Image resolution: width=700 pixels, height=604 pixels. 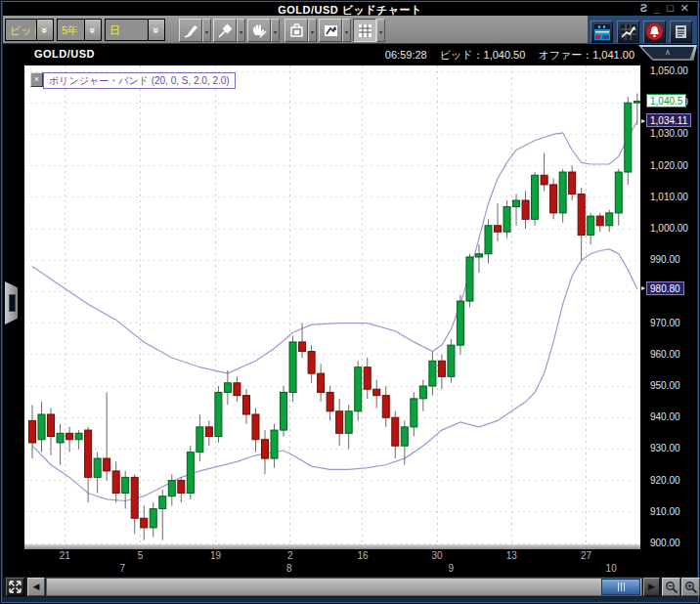 What do you see at coordinates (586, 555) in the screenshot?
I see `x-axis-day-label: 27` at bounding box center [586, 555].